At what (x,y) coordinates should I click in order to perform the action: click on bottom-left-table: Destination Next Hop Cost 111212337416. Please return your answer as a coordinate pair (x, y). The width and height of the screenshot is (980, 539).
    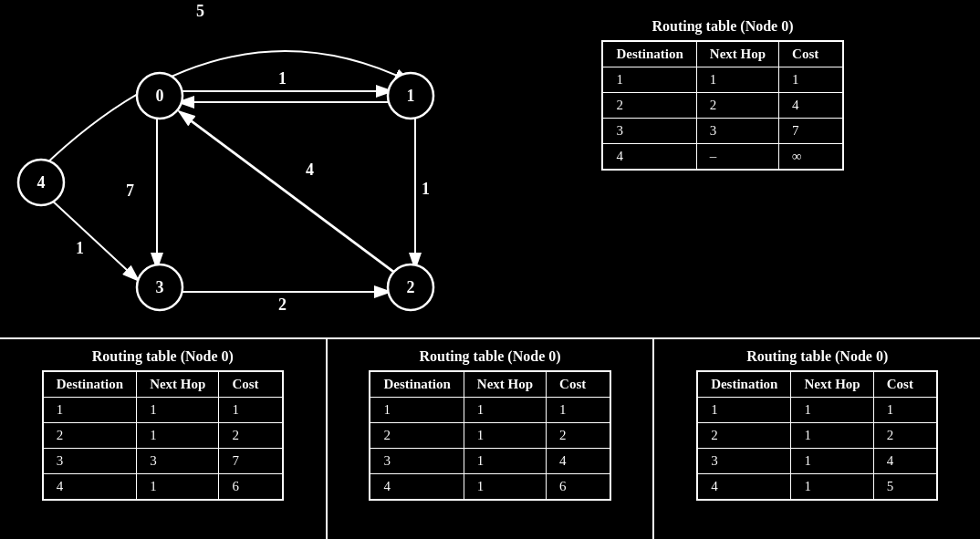
    Looking at the image, I should click on (162, 436).